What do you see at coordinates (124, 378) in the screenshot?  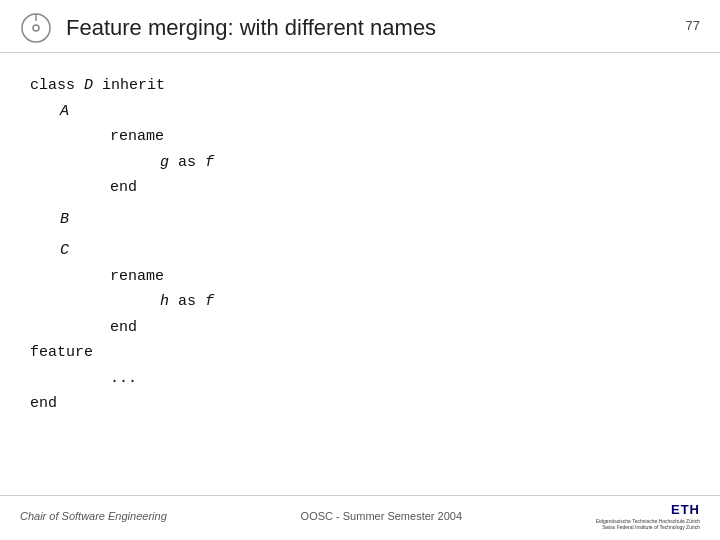 I see `ellipsis: ...` at bounding box center [124, 378].